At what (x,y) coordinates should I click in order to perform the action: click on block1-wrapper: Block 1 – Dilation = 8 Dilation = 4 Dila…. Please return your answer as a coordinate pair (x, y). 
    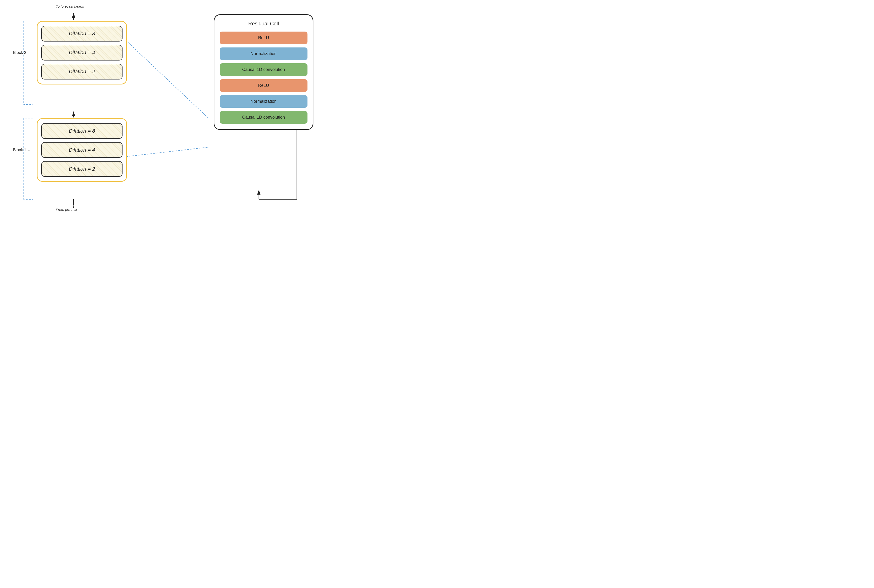
    Looking at the image, I should click on (82, 150).